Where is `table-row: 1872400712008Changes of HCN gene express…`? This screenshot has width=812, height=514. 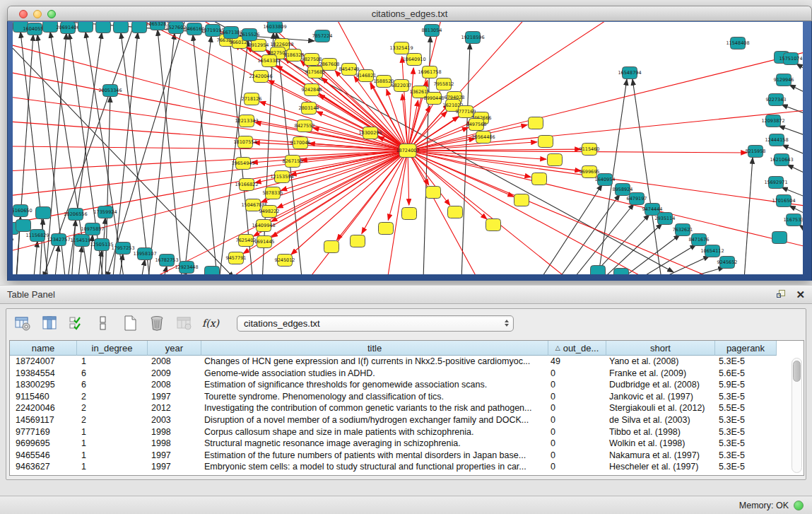 table-row: 1872400712008Changes of HCN gene express… is located at coordinates (407, 362).